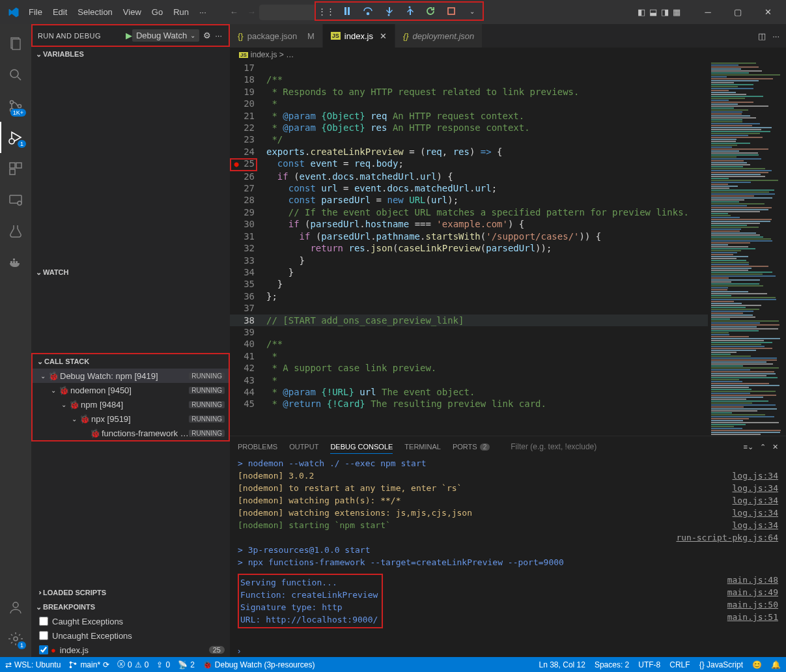 The image size is (786, 672). Describe the element at coordinates (16, 639) in the screenshot. I see `activity-settings: 1` at that location.